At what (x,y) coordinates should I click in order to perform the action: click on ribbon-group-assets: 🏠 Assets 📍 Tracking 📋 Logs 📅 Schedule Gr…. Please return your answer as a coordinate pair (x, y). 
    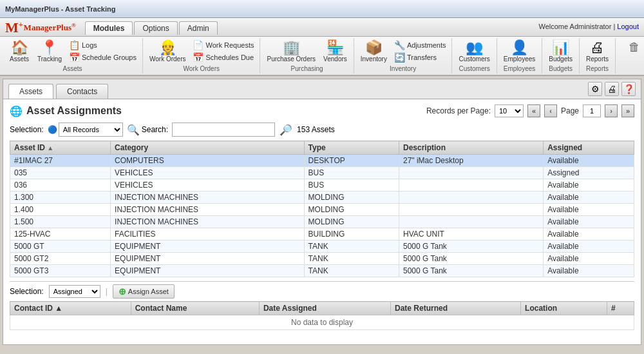
    Looking at the image, I should click on (73, 55).